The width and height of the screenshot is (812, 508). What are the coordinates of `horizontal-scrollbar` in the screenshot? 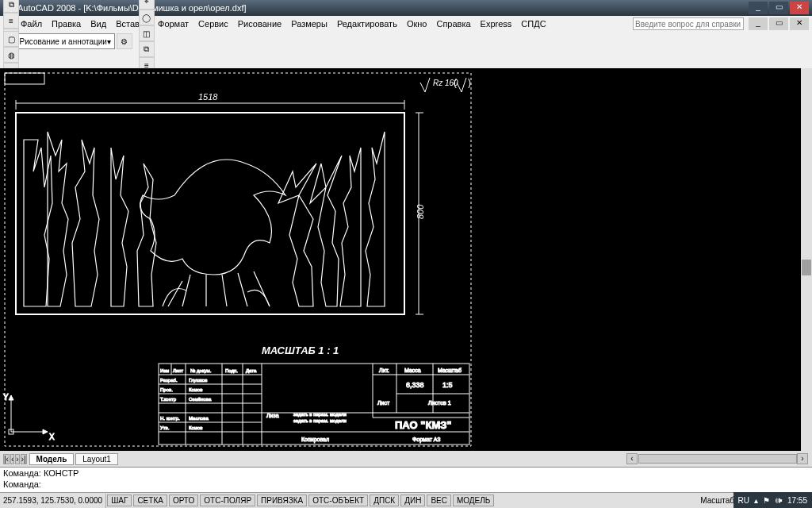 It's located at (718, 459).